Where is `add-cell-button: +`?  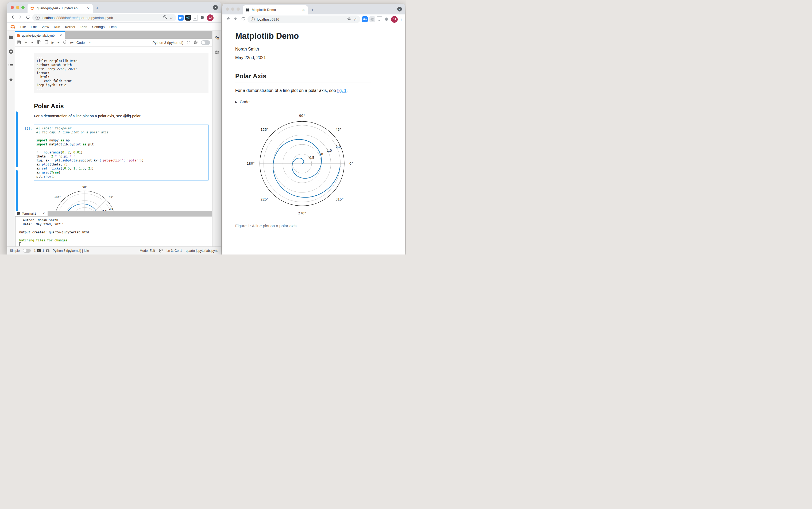 add-cell-button: + is located at coordinates (26, 42).